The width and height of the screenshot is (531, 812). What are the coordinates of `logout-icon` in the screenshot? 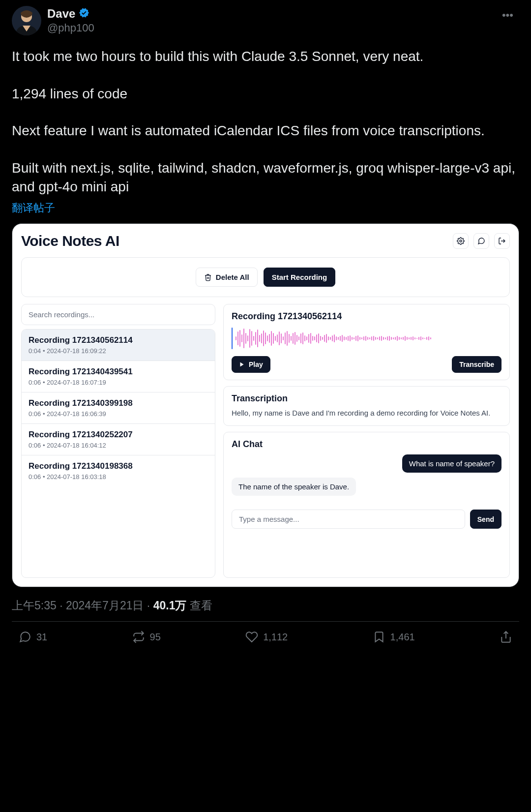 It's located at (502, 241).